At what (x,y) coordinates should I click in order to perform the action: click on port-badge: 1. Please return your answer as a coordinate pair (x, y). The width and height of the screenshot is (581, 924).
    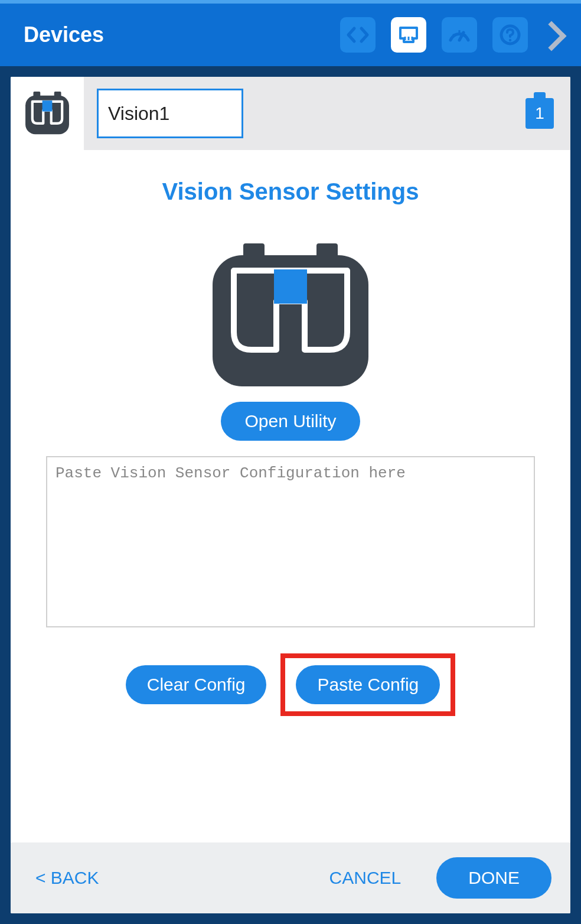
    Looking at the image, I should click on (540, 113).